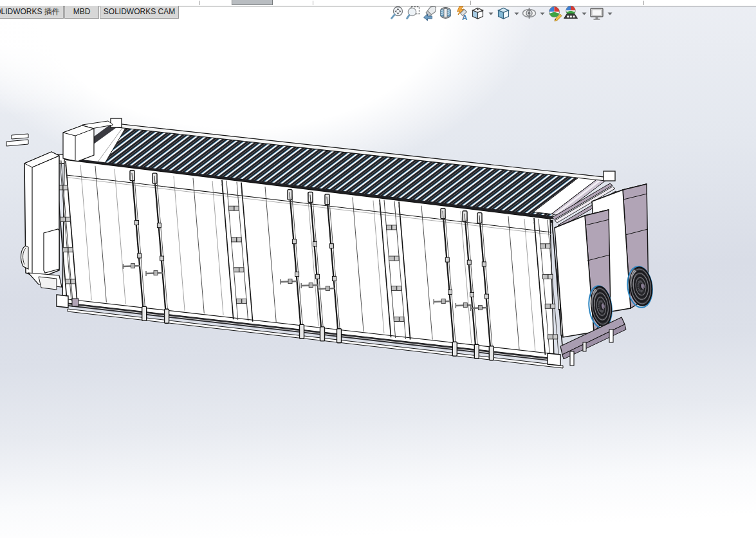  What do you see at coordinates (465, 17) in the screenshot?
I see `svg-text: A` at bounding box center [465, 17].